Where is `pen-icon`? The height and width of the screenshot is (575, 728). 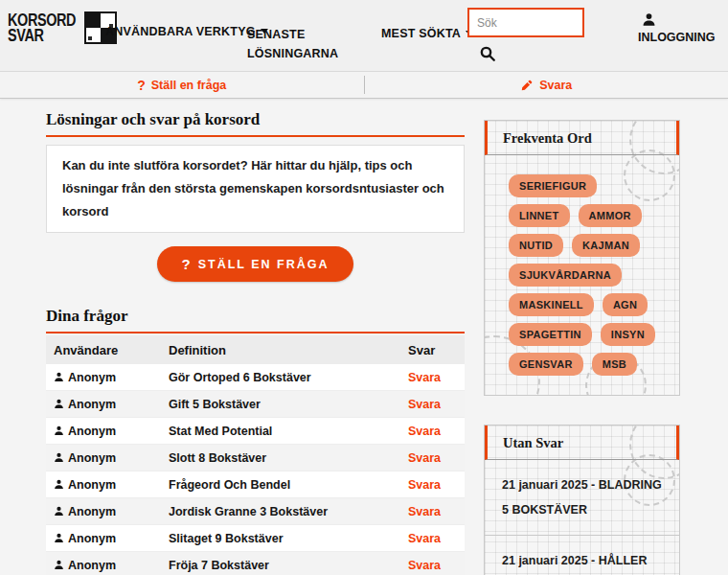 pen-icon is located at coordinates (527, 85).